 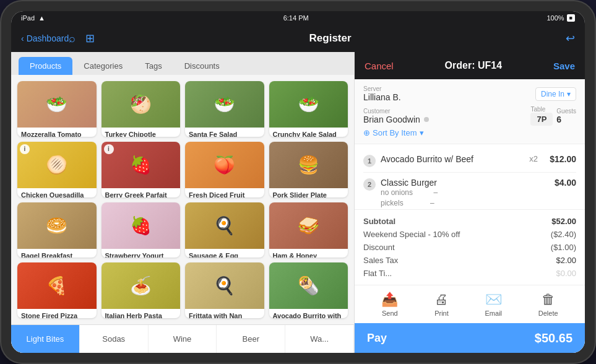 What do you see at coordinates (153, 66) in the screenshot?
I see `tab-tags: Tags` at bounding box center [153, 66].